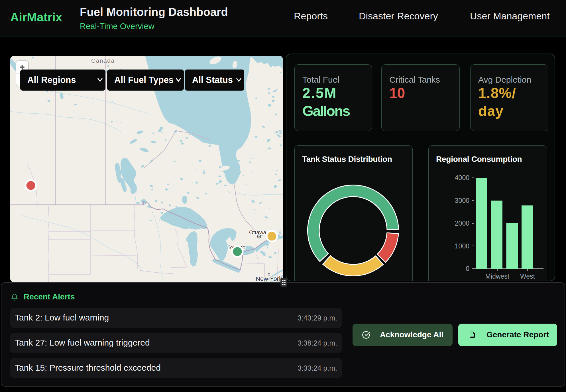 The image size is (566, 392). Describe the element at coordinates (462, 223) in the screenshot. I see `svg-text: 2000` at that location.